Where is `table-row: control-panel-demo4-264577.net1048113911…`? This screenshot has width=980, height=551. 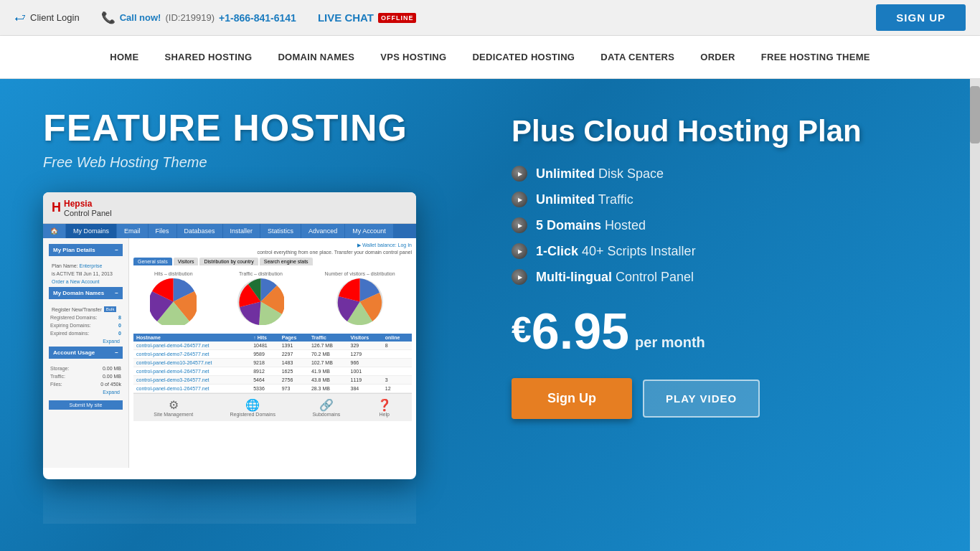
table-row: control-panel-demo4-264577.net1048113911… is located at coordinates (273, 346).